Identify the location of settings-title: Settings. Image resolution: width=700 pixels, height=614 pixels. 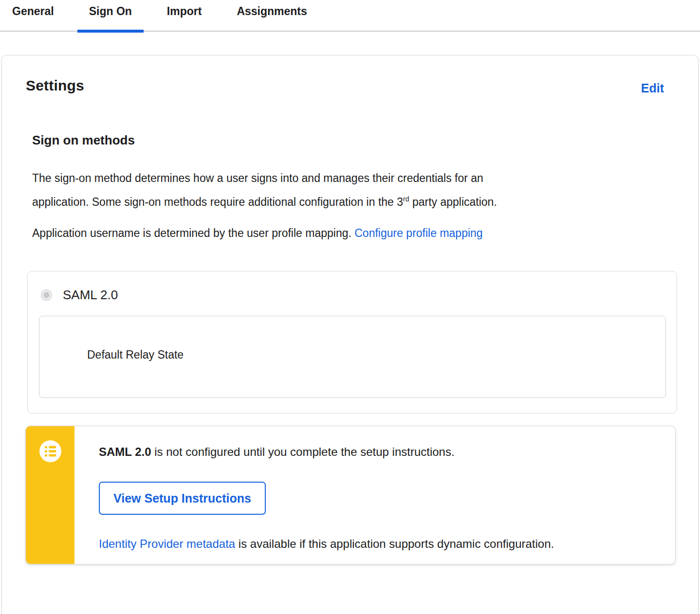
(362, 86).